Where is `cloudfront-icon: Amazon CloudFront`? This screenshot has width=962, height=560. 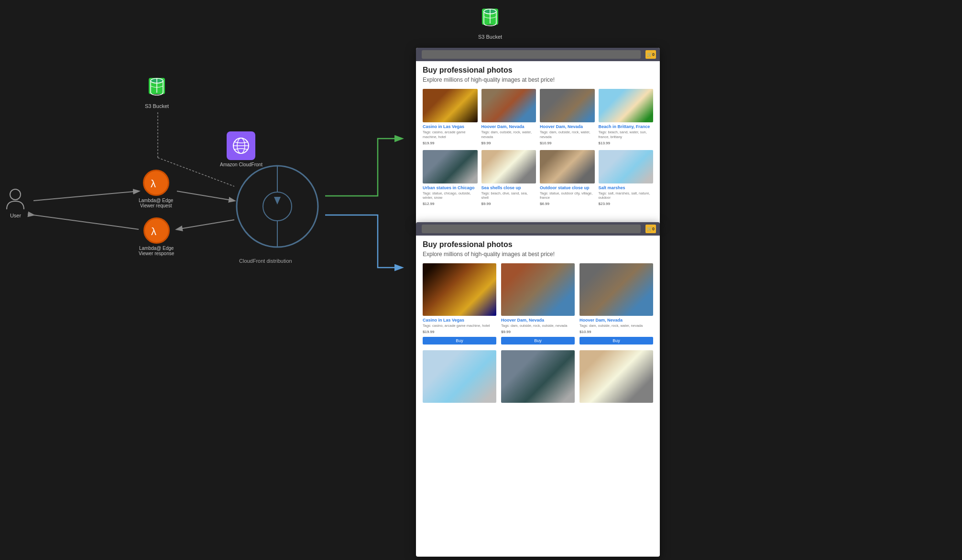 cloudfront-icon: Amazon CloudFront is located at coordinates (241, 149).